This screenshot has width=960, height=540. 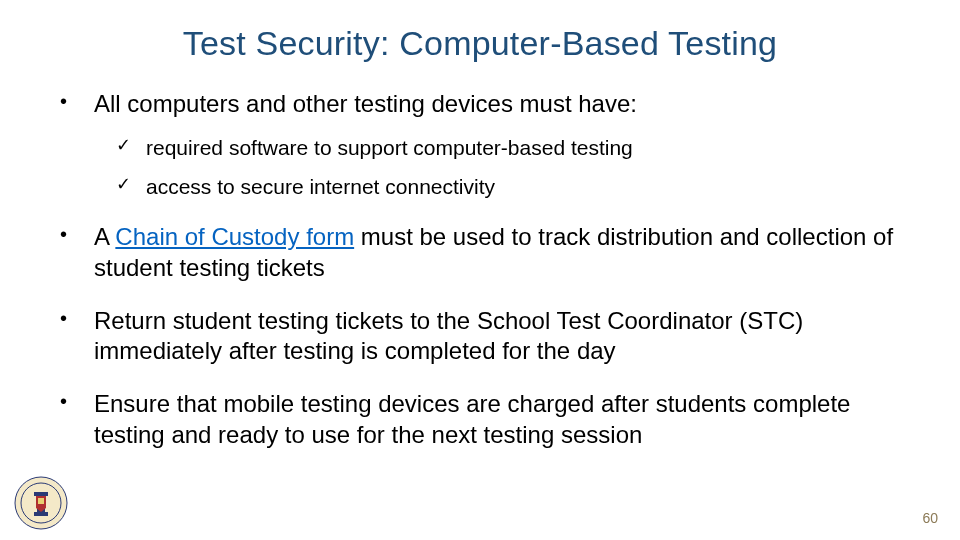 I want to click on sub-list: required software to support computer-ba…, so click(x=504, y=168).